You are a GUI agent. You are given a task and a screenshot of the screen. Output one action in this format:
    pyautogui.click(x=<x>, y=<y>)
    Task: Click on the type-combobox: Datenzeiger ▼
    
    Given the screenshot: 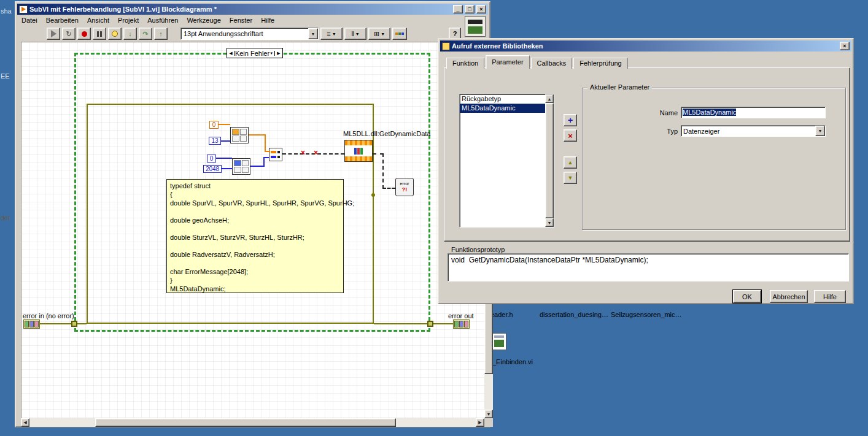 What is the action you would take?
    pyautogui.click(x=753, y=131)
    